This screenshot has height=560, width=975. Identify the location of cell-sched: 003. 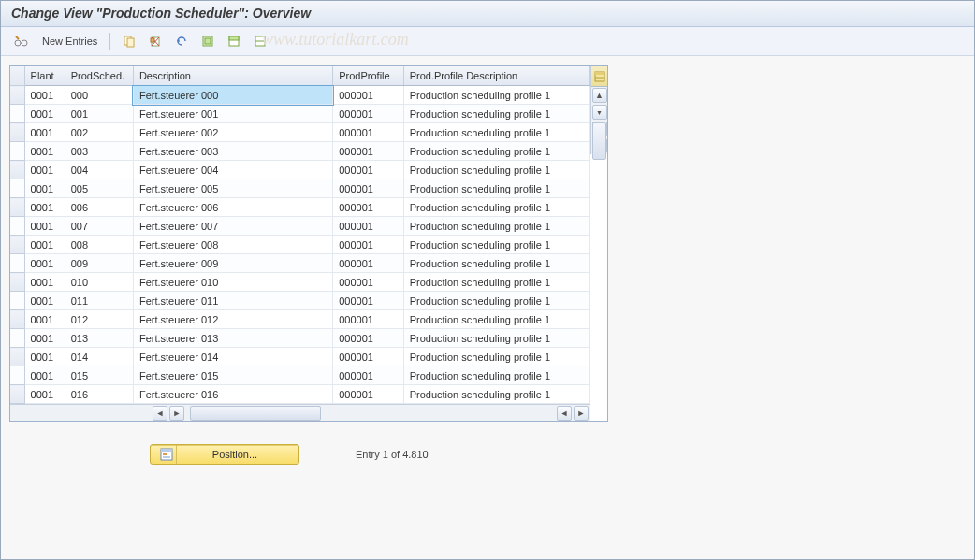
(99, 151).